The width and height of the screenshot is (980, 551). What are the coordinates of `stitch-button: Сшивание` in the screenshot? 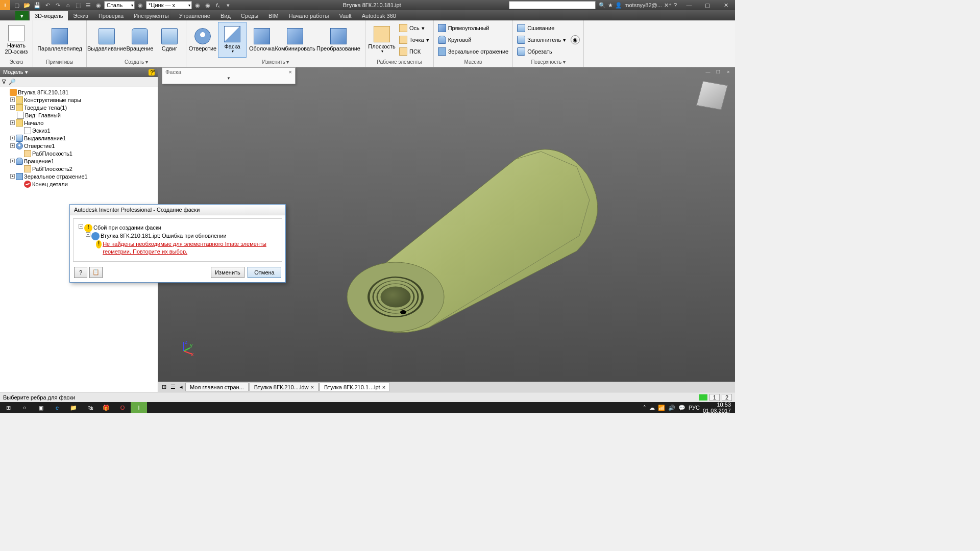 It's located at (542, 28).